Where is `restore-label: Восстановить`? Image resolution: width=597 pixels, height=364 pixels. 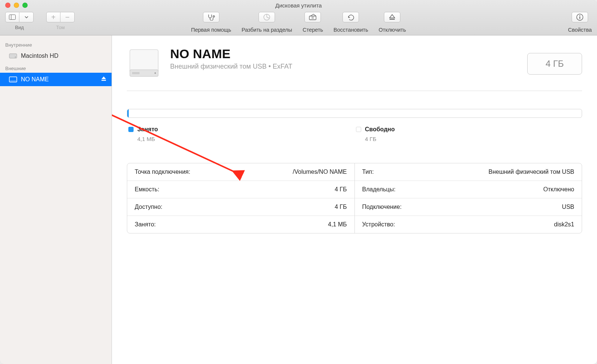
restore-label: Восстановить is located at coordinates (351, 30).